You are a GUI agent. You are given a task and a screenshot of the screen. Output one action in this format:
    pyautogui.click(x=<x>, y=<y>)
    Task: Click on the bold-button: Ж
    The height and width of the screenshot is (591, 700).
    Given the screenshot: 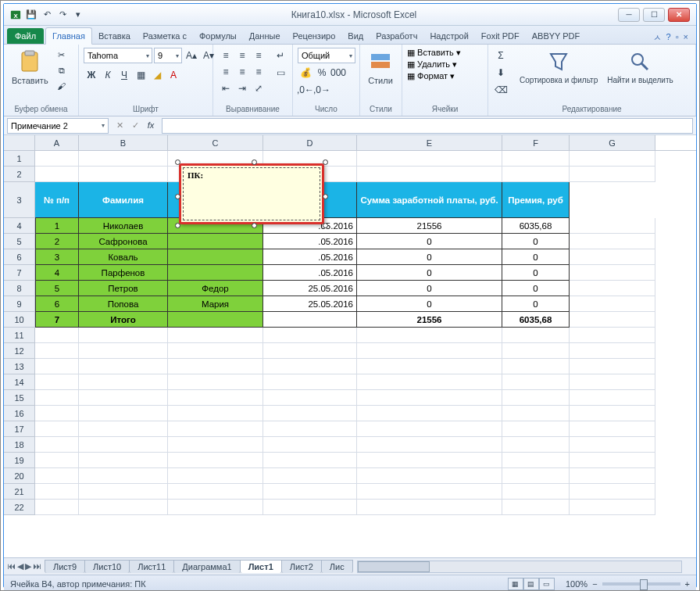 What is the action you would take?
    pyautogui.click(x=91, y=75)
    